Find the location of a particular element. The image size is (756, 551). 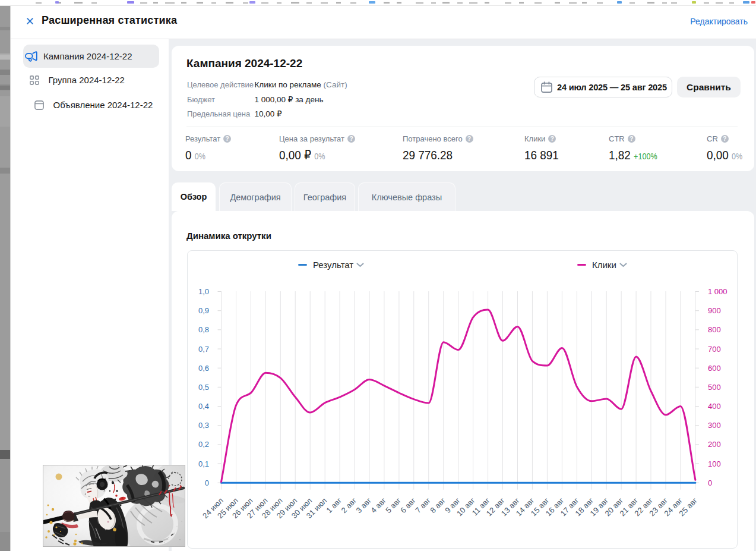

svg-text: 1 000 is located at coordinates (717, 291).